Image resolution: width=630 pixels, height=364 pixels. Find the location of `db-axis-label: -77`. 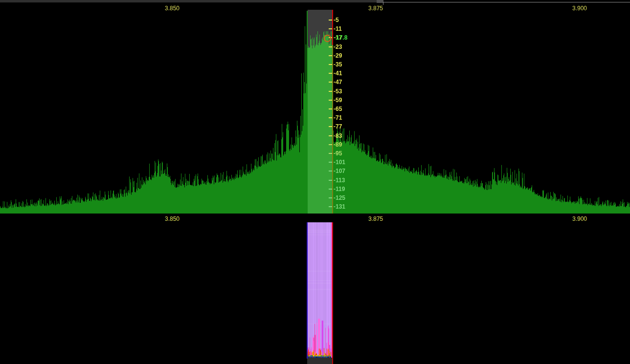

db-axis-label: -77 is located at coordinates (338, 127).